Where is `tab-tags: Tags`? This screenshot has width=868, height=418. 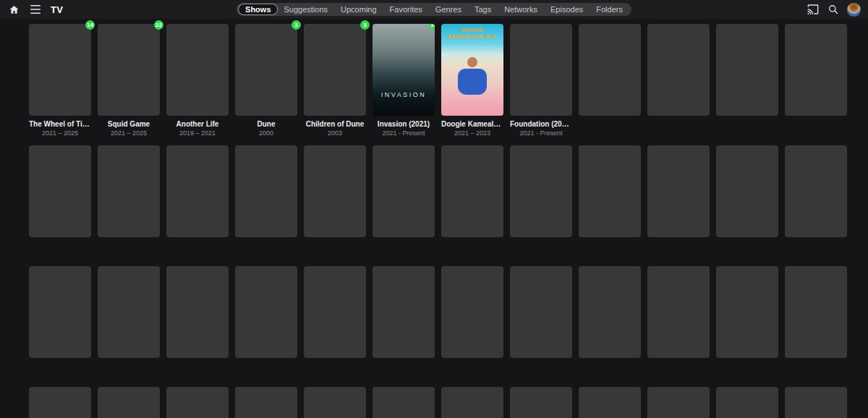 tab-tags: Tags is located at coordinates (483, 9).